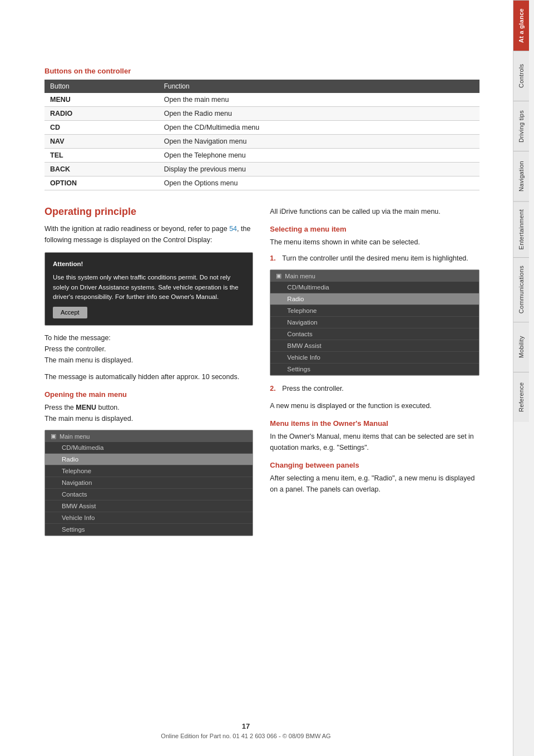  I want to click on attention-title: Attention!, so click(149, 264).